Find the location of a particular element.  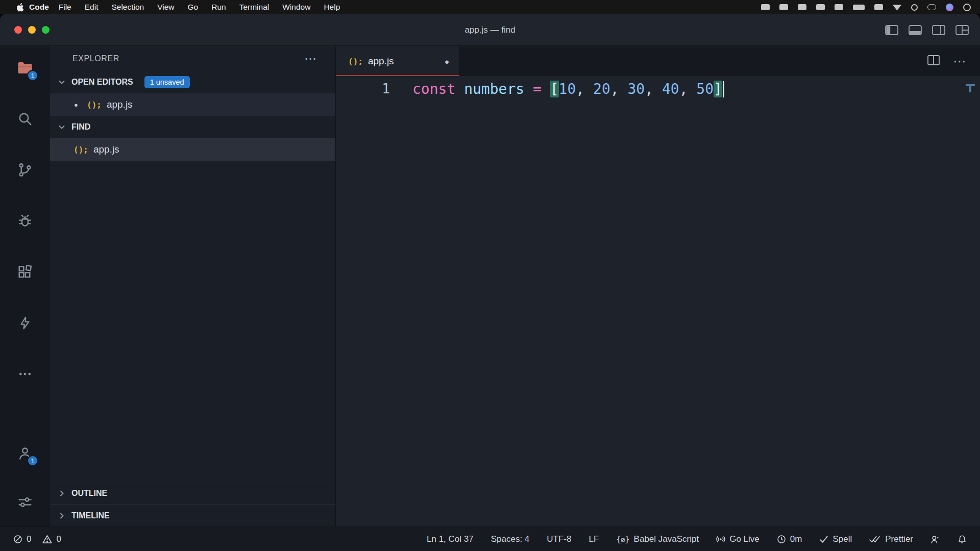

menu-file: File is located at coordinates (65, 7).